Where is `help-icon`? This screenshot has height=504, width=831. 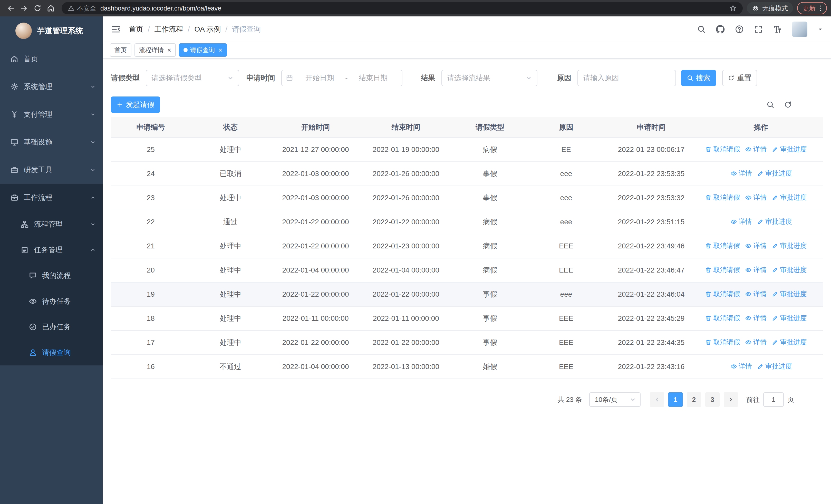
help-icon is located at coordinates (739, 29).